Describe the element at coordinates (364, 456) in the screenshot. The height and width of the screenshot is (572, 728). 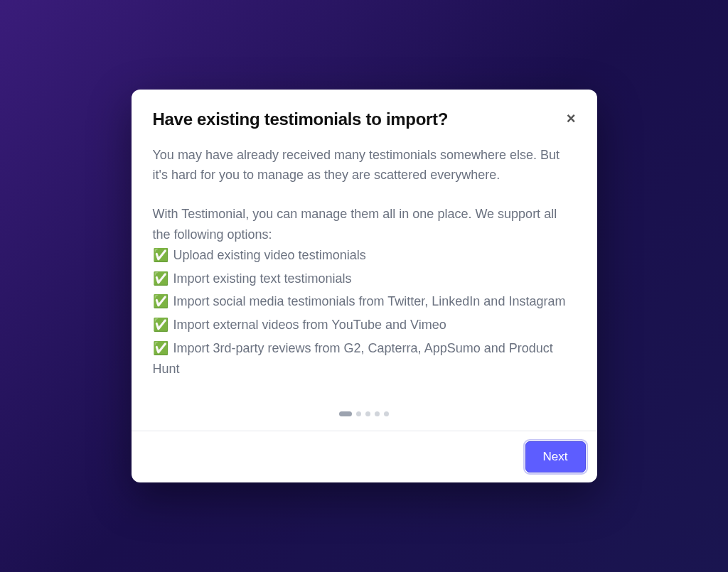
I see `modal-footer: Next` at that location.